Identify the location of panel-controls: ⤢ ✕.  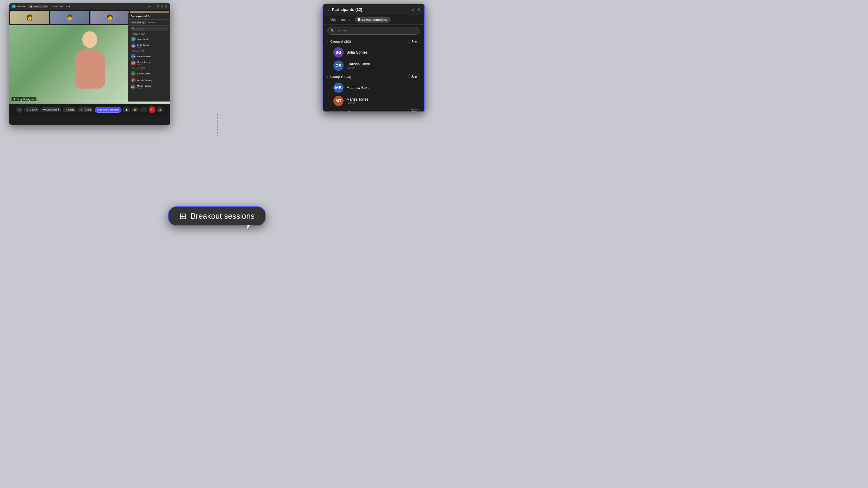
(416, 9).